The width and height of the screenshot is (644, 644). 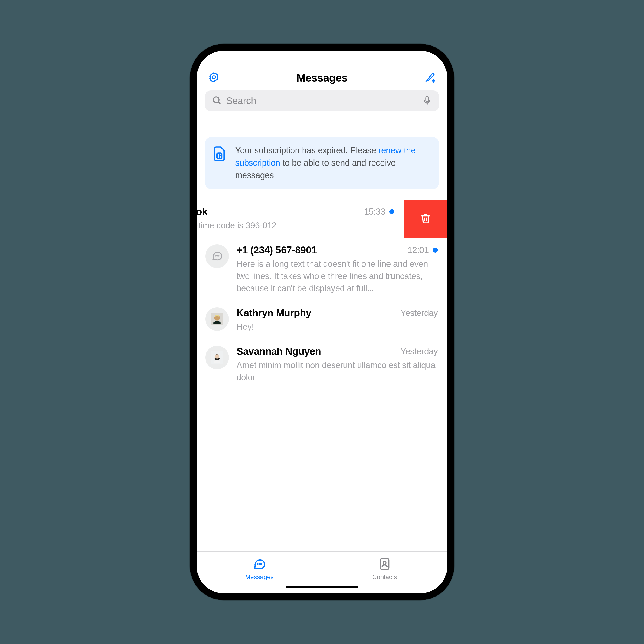 What do you see at coordinates (334, 163) in the screenshot?
I see `banner-text: Your subscription has expired. Please re…` at bounding box center [334, 163].